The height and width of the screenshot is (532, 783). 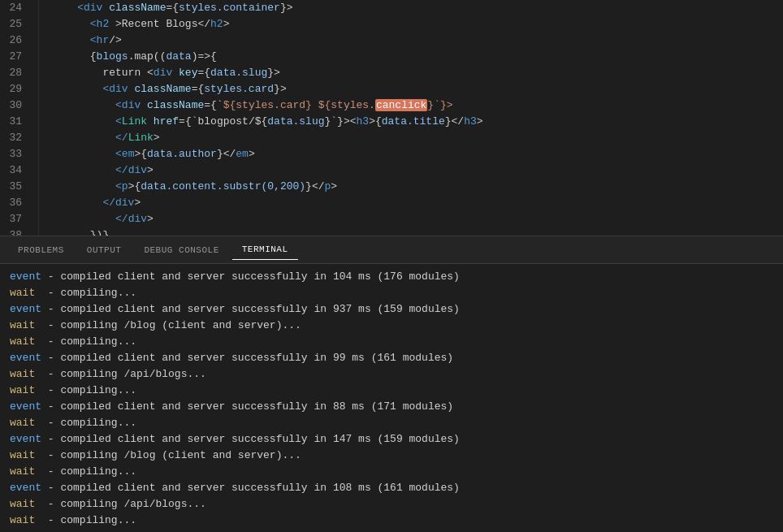 I want to click on line-number: 38, so click(x=15, y=231).